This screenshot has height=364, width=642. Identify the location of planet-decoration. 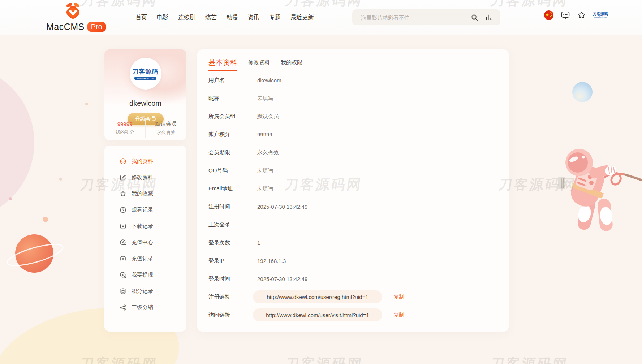
(36, 254).